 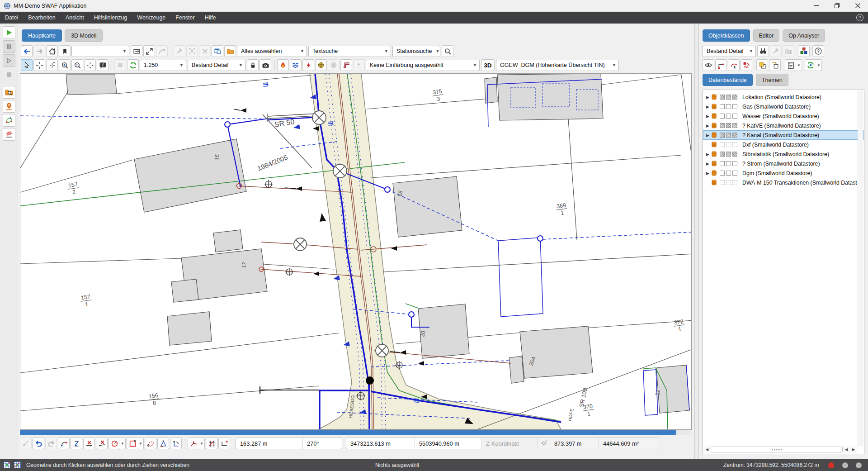 What do you see at coordinates (283, 65) in the screenshot?
I see `gas-flame-icon` at bounding box center [283, 65].